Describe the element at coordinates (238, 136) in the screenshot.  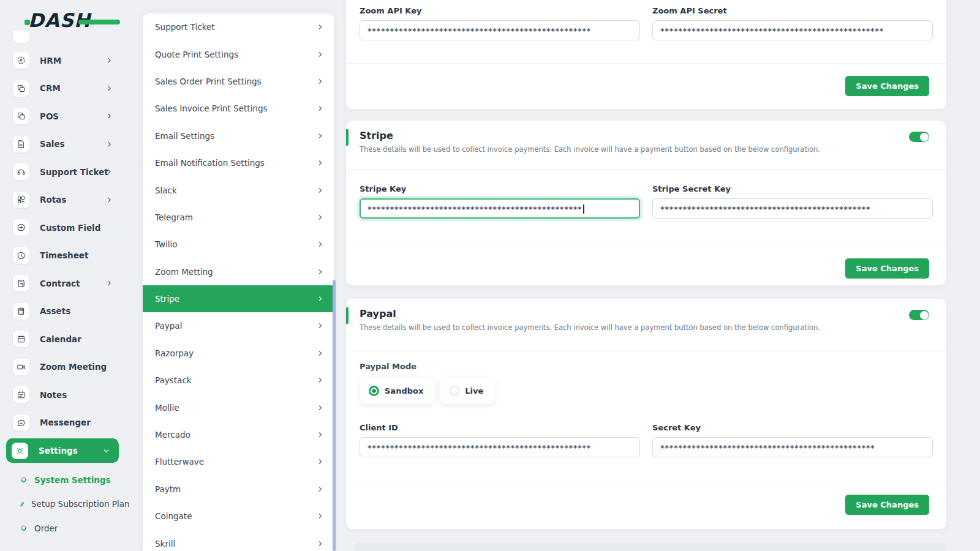
I see `submenu-item-email-settings: Email Settings` at that location.